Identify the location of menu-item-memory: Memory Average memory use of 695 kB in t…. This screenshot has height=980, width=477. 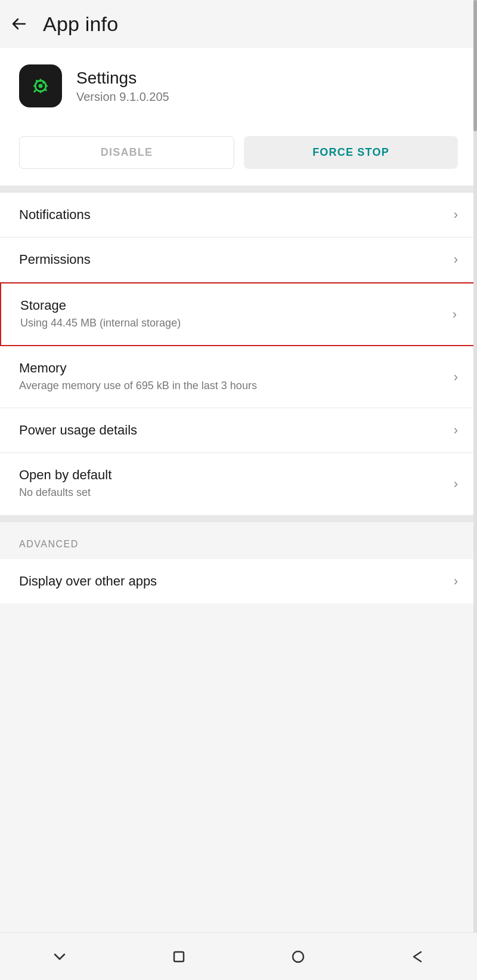
(238, 377).